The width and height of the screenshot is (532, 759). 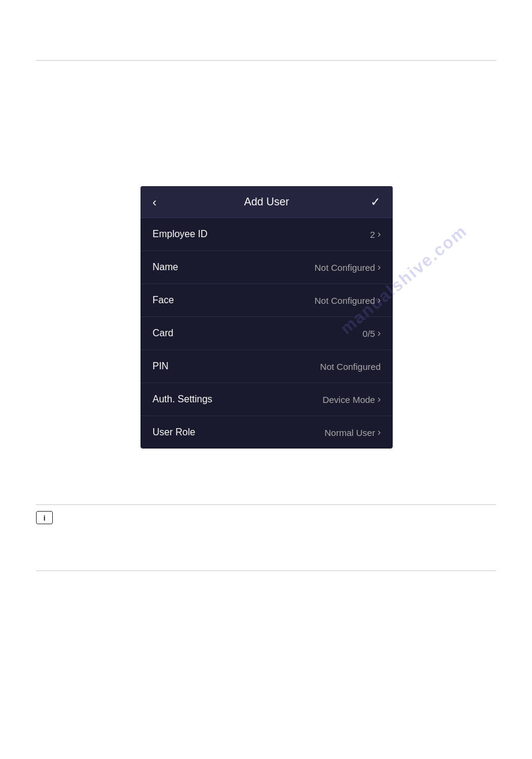 What do you see at coordinates (267, 202) in the screenshot?
I see `panel-header: ‹ Add User ✓` at bounding box center [267, 202].